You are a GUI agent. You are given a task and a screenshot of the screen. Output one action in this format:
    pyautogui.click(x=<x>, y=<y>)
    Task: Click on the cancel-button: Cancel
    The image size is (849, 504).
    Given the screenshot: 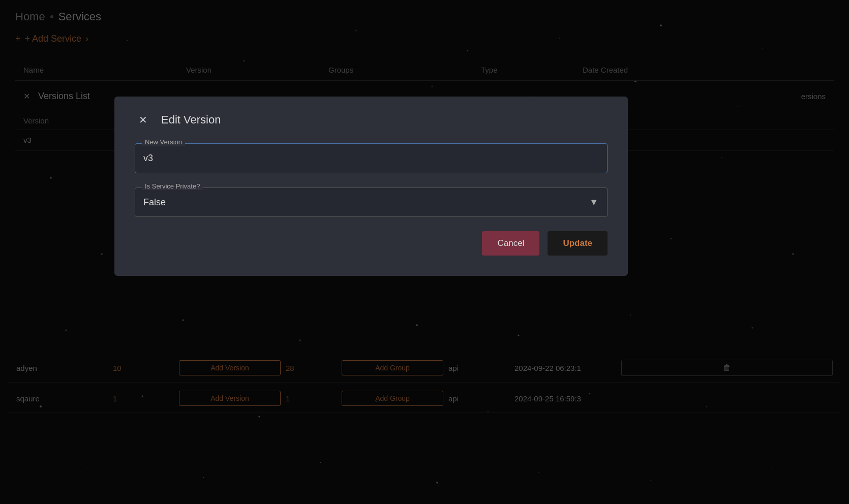 What is the action you would take?
    pyautogui.click(x=510, y=243)
    